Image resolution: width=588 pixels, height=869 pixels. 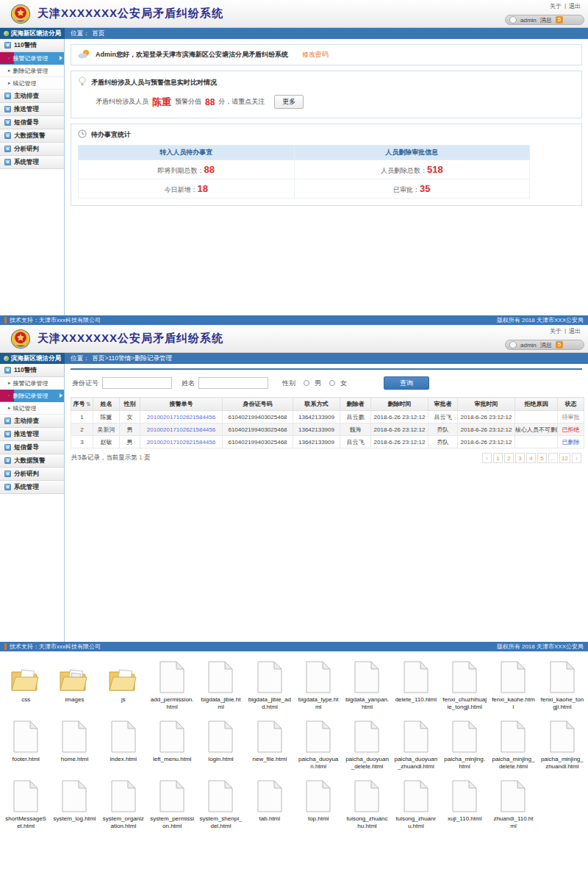 What do you see at coordinates (416, 743) in the screenshot?
I see `file-item: paicha_duoyuan_zhuandi.html` at bounding box center [416, 743].